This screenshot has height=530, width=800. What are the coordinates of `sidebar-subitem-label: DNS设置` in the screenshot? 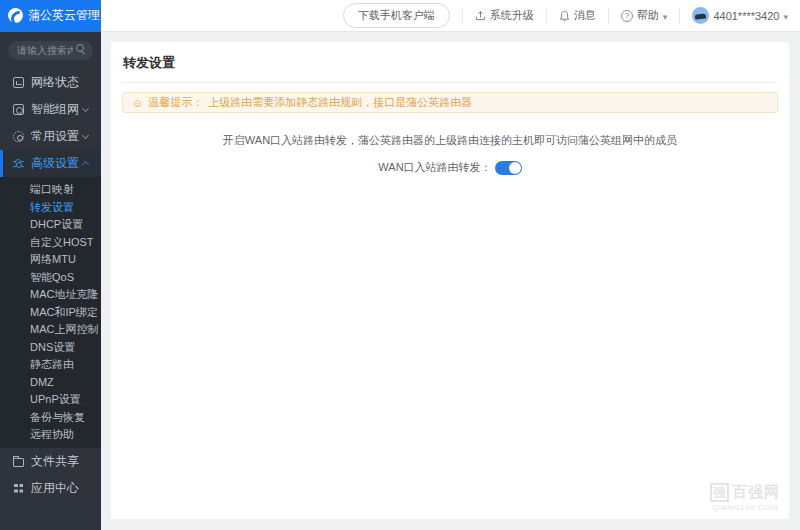 It's located at (52, 347).